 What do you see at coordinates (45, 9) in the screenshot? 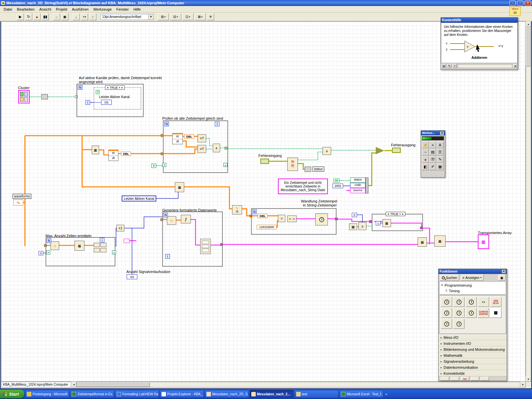
I see `menu-ansicht: Ansicht` at bounding box center [45, 9].